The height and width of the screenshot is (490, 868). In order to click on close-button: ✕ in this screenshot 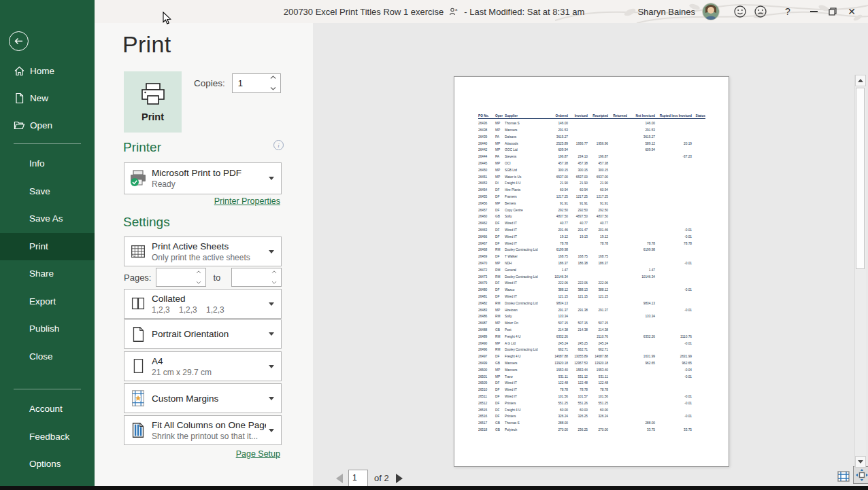, I will do `click(852, 12)`.